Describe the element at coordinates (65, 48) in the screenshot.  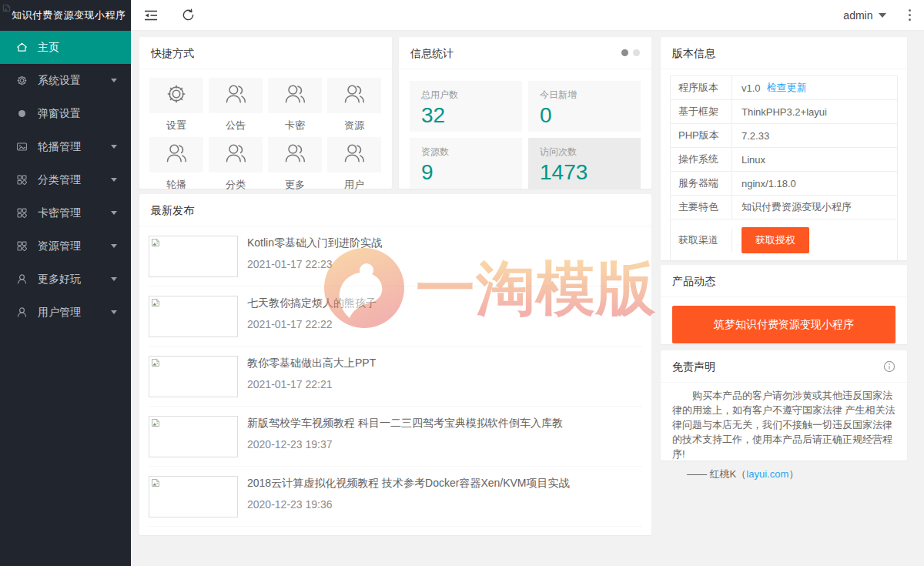
I see `sidebar-item-home: 主页` at that location.